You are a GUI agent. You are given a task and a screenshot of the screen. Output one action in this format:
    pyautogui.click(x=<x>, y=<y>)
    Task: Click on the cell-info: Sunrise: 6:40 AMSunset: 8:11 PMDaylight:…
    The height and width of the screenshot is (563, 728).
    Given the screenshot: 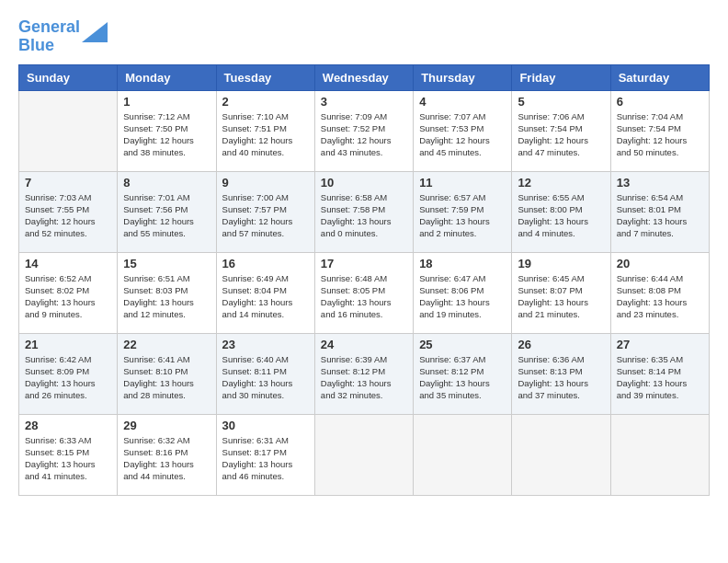 What is the action you would take?
    pyautogui.click(x=266, y=377)
    